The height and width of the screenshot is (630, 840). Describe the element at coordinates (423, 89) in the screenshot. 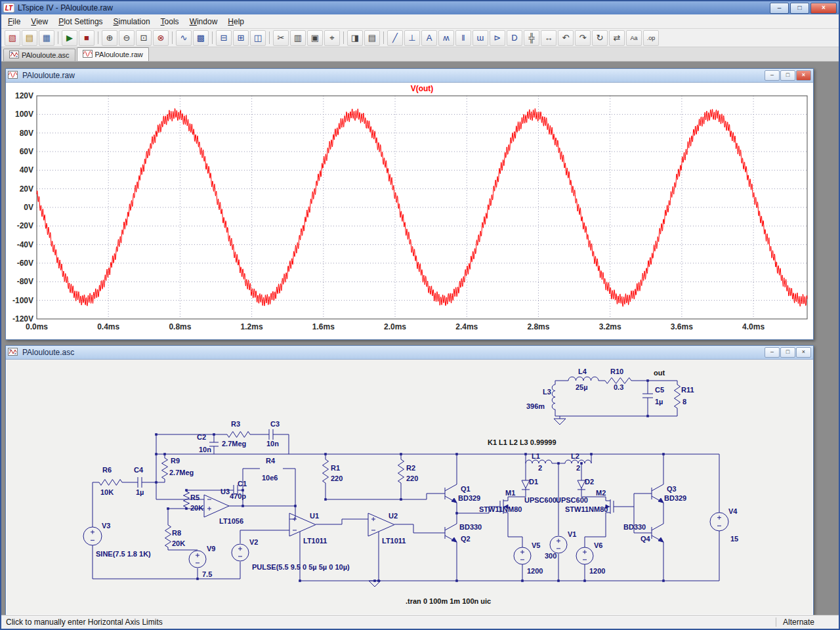

I see `trace-label: V(out)` at that location.